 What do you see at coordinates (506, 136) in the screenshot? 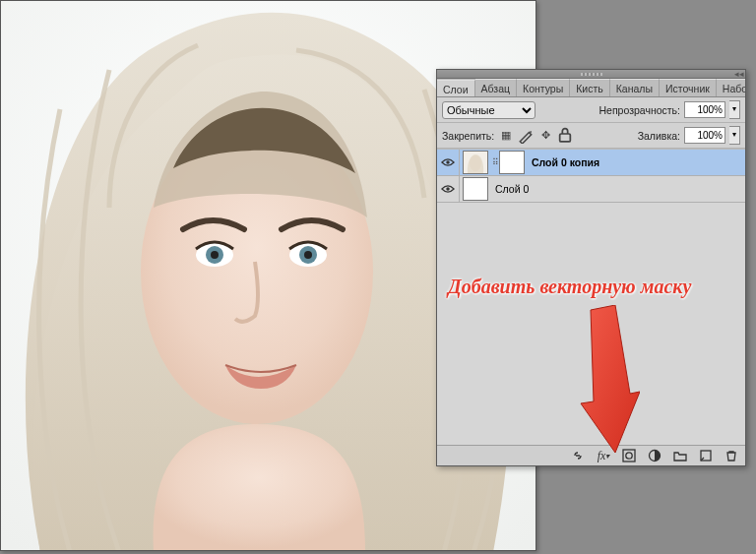
I see `lock-transparency-icon: ▦` at bounding box center [506, 136].